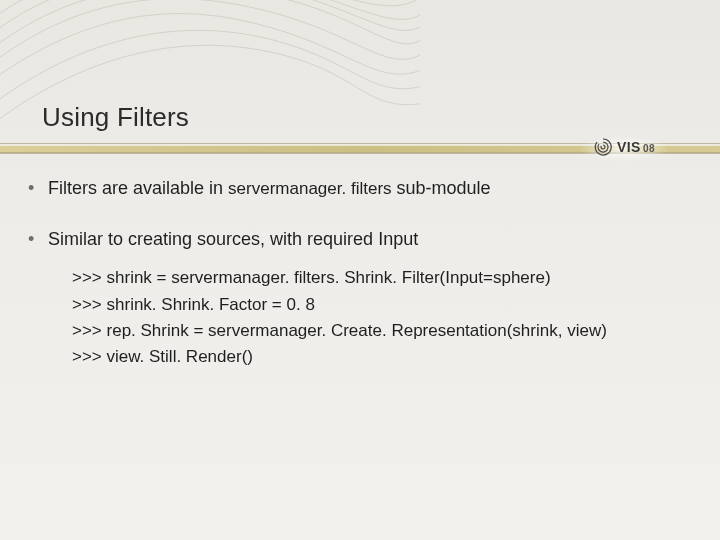 The image size is (720, 540). I want to click on logo-year: 08, so click(649, 148).